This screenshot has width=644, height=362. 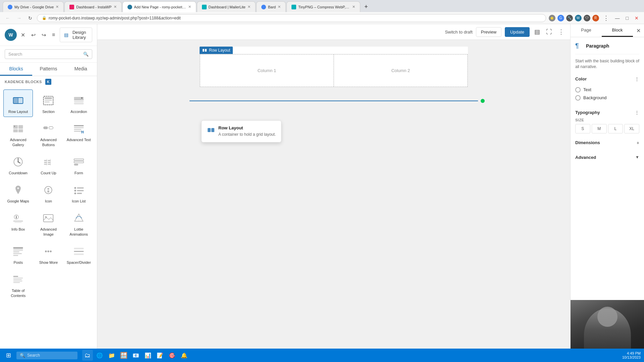 What do you see at coordinates (18, 280) in the screenshot?
I see `toc-icon-svg` at bounding box center [18, 280].